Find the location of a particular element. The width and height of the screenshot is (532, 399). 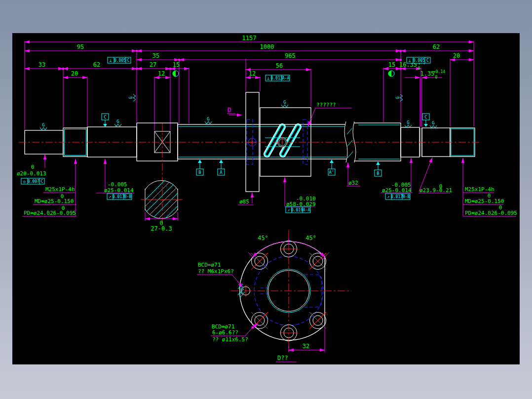

dim-20-left: 20 is located at coordinates (75, 74).